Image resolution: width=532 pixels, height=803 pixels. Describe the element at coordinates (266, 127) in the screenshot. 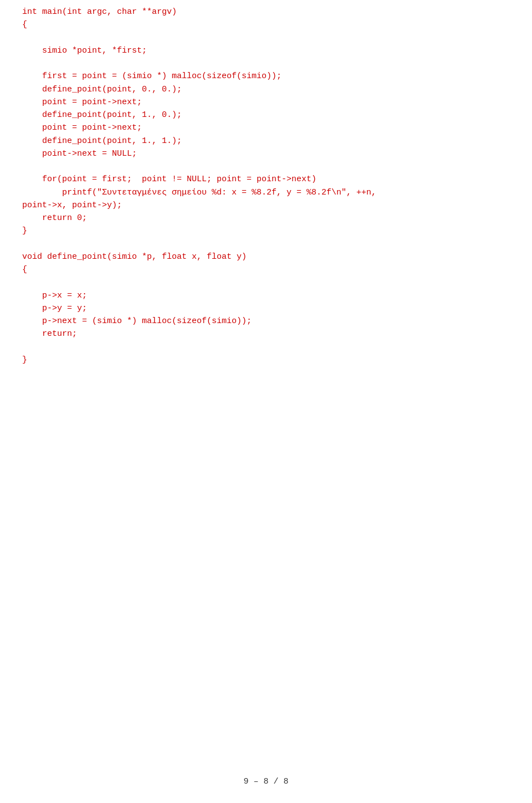

I see `code-line-9: point = point->next;` at that location.